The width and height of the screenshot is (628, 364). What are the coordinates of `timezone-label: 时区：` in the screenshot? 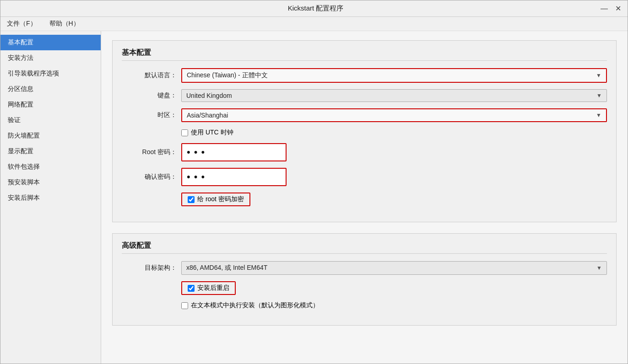 It's located at (149, 115).